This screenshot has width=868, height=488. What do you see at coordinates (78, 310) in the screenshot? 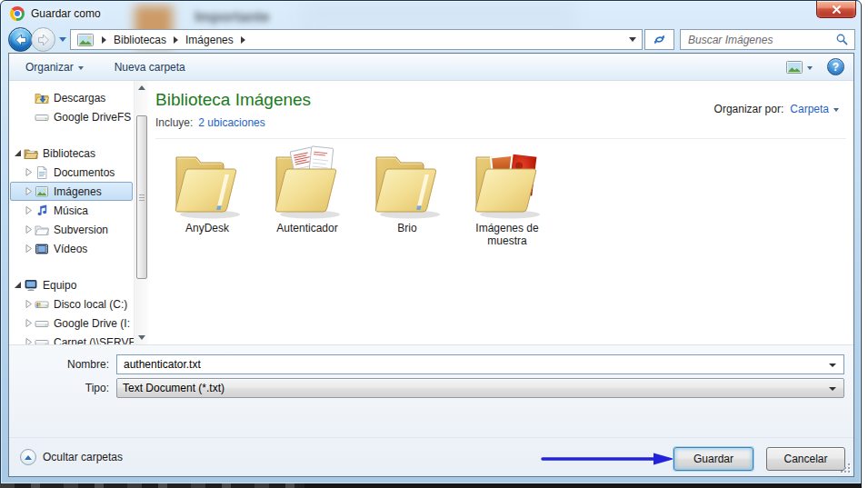
I see `tree-group: EquipoDisco local (C:)Google Drive (I:Ca…` at bounding box center [78, 310].